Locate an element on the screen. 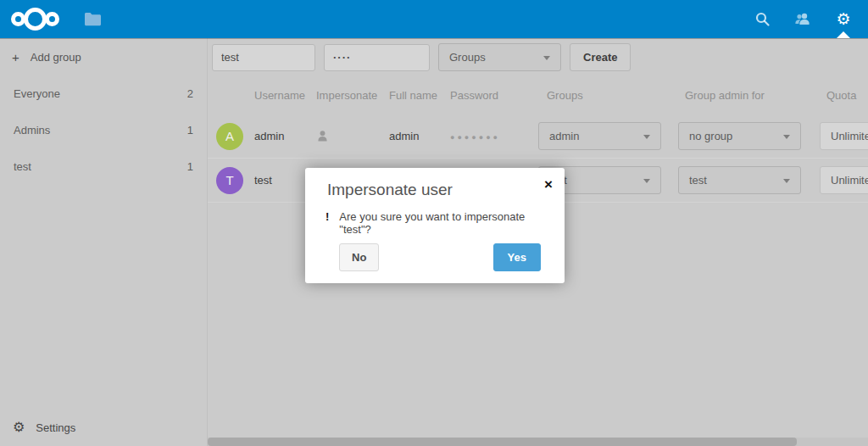  settings-gear-icon: ⚙ is located at coordinates (843, 19).